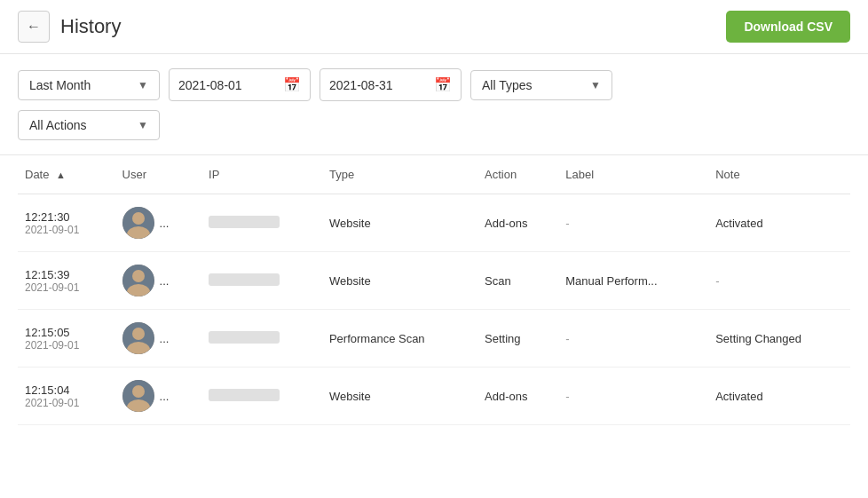  I want to click on filter-row-1: Last Month ▼ 2021-08-01 📅 2021-08-31 📅 A…, so click(434, 85).